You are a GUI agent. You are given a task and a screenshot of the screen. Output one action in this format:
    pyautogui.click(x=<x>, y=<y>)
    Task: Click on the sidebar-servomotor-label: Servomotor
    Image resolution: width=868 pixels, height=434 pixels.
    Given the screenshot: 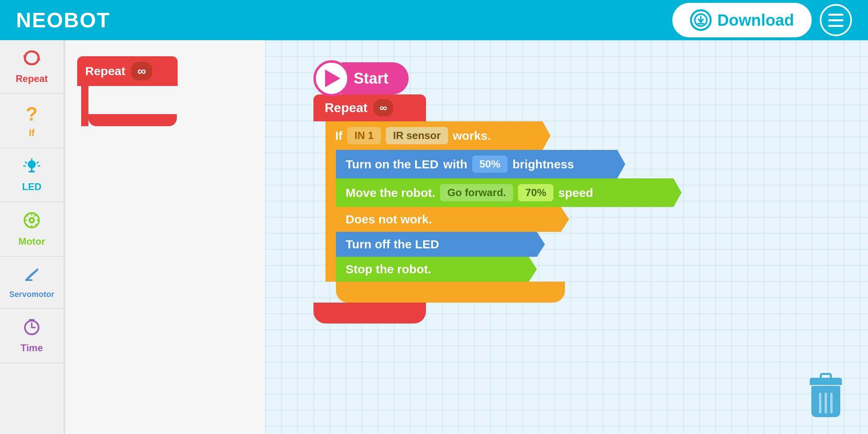 What is the action you would take?
    pyautogui.click(x=32, y=294)
    